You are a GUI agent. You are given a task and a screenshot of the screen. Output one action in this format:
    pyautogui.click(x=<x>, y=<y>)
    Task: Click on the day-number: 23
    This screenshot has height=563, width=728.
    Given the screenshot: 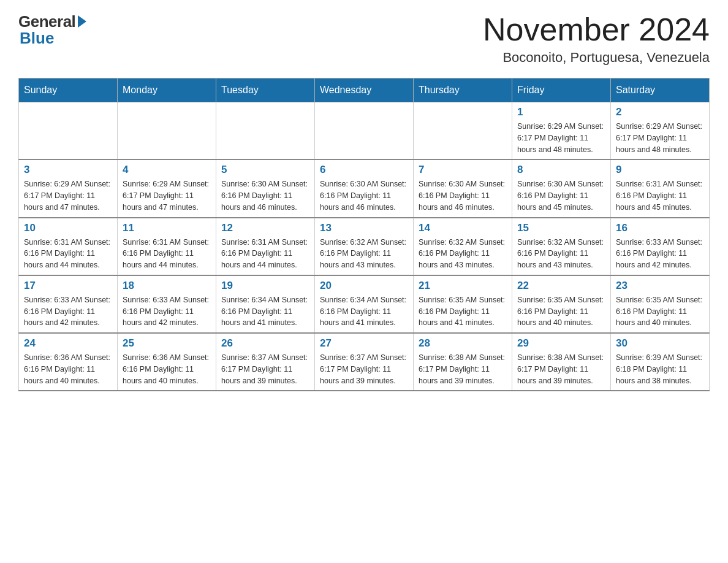 What is the action you would take?
    pyautogui.click(x=660, y=286)
    